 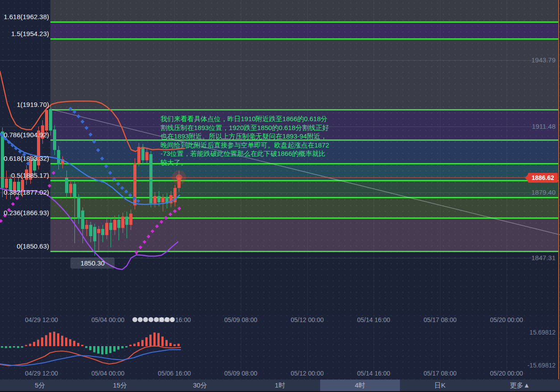 What do you see at coordinates (119, 385) in the screenshot?
I see `timeframe-tab-2: 15分` at bounding box center [119, 385].